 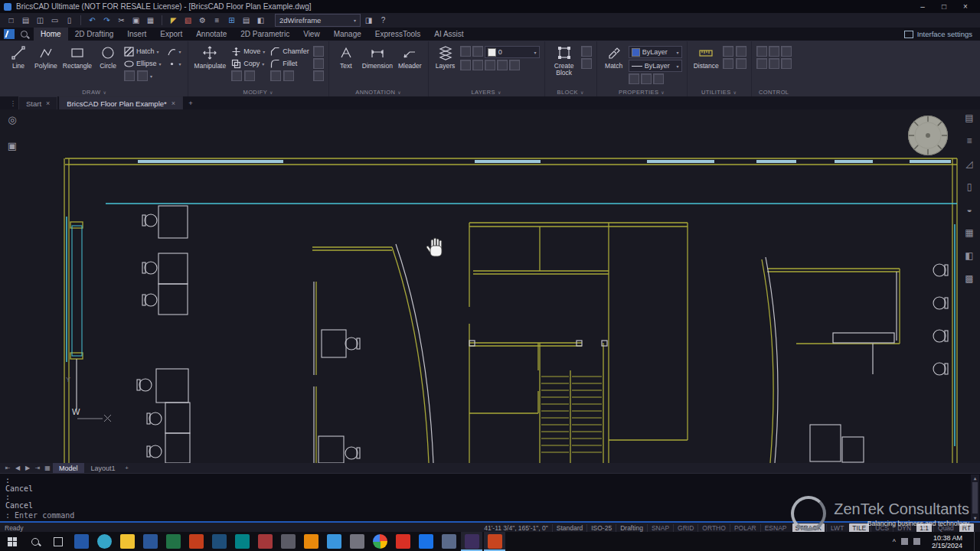 What do you see at coordinates (369, 20) in the screenshot?
I see `window-icon: ◨` at bounding box center [369, 20].